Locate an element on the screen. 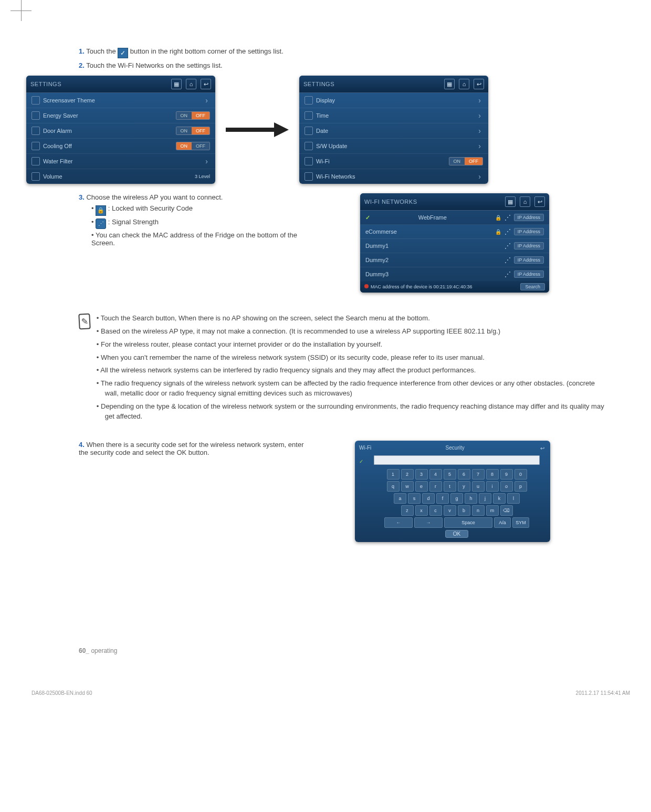 Image resolution: width=651 pixels, height=812 pixels. settings-row: Wi-FiONOFF is located at coordinates (394, 162).